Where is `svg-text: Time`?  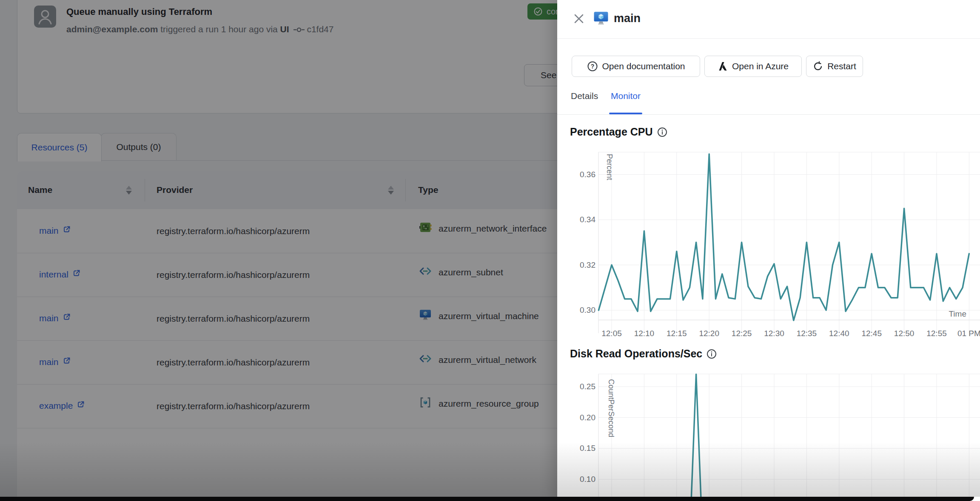 svg-text: Time is located at coordinates (957, 314).